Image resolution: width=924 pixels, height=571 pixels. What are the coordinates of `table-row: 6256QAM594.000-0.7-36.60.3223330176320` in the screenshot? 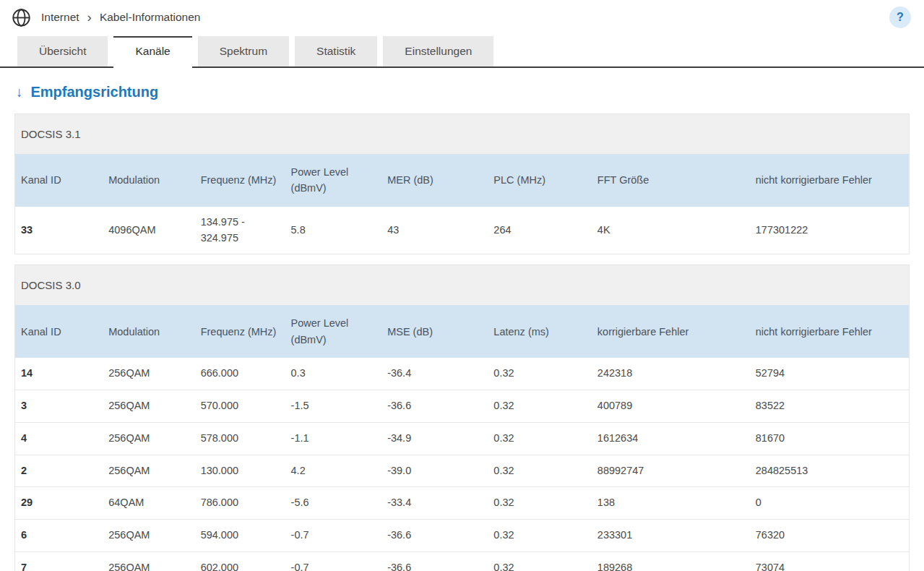 It's located at (462, 536).